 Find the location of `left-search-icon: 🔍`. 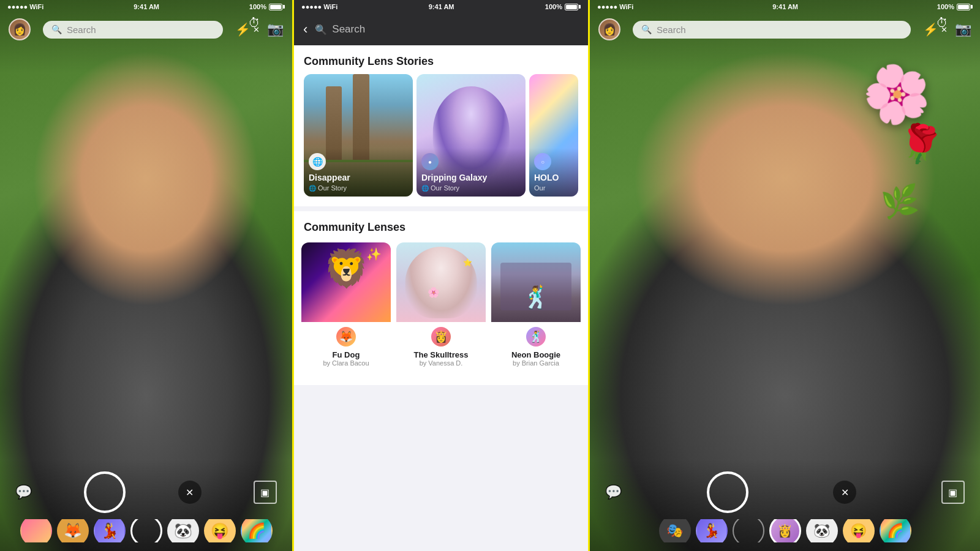

left-search-icon: 🔍 is located at coordinates (56, 29).